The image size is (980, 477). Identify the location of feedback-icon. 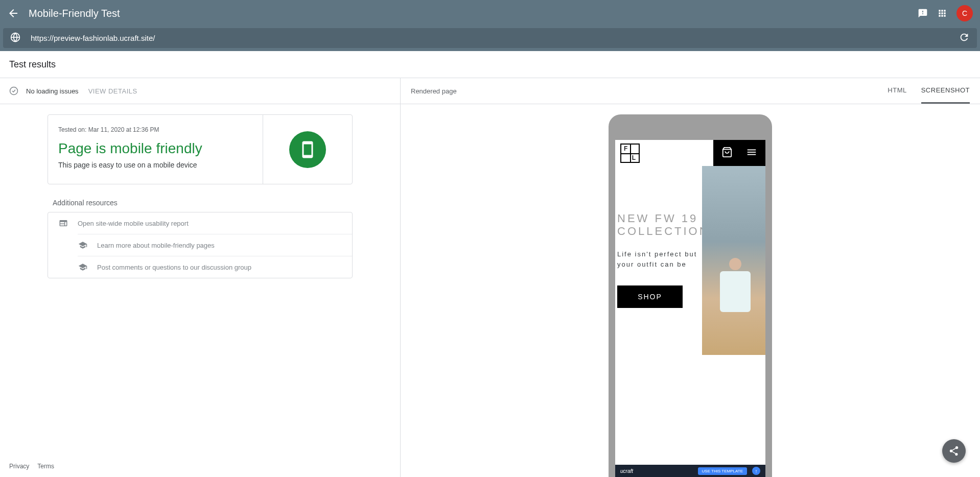
(923, 13).